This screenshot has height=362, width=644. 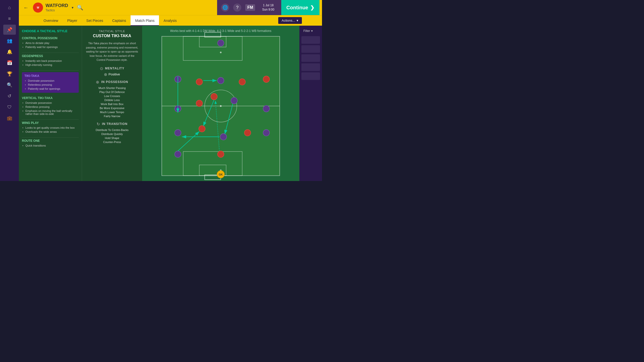 I want to click on style-bullets-route-one: Quick transitions, so click(x=50, y=146).